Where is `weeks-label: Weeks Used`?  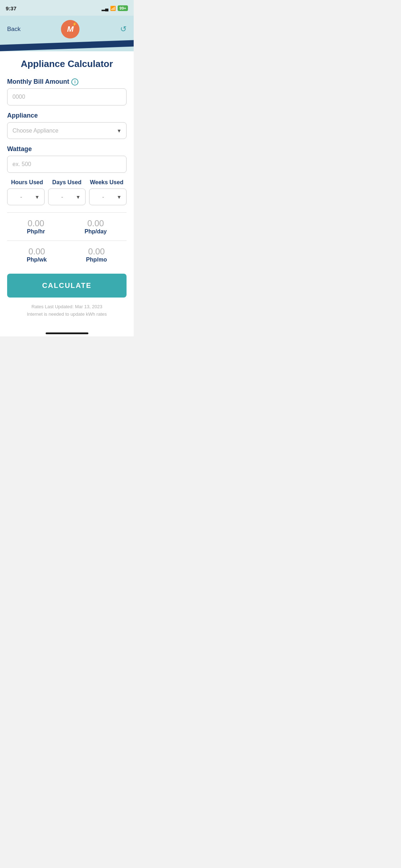
weeks-label: Weeks Used is located at coordinates (107, 182).